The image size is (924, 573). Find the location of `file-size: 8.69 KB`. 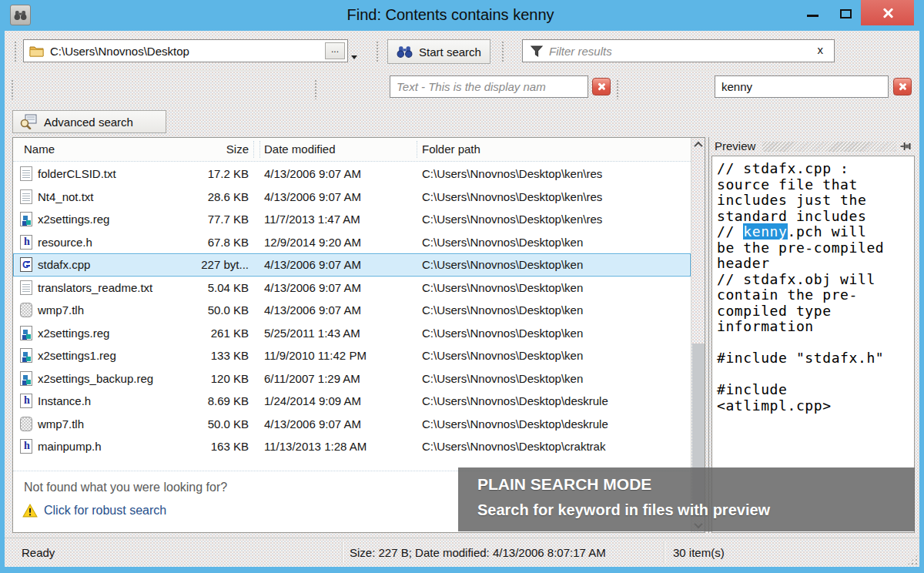

file-size: 8.69 KB is located at coordinates (206, 401).